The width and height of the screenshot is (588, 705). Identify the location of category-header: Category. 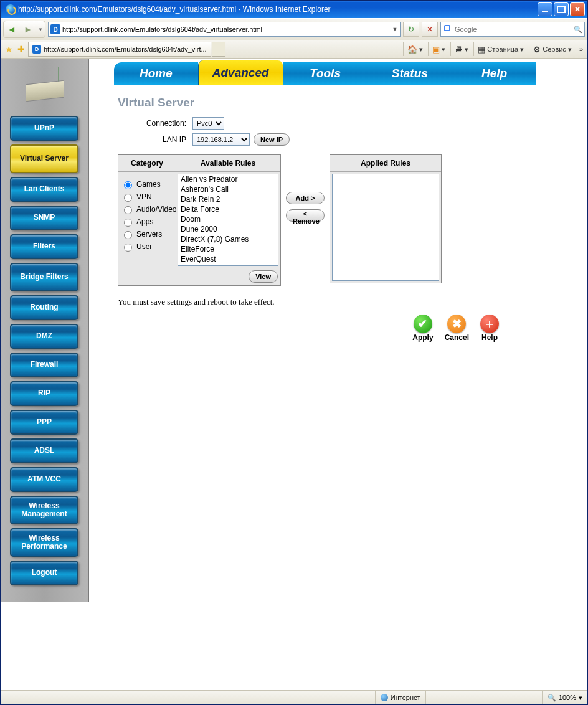
(147, 163).